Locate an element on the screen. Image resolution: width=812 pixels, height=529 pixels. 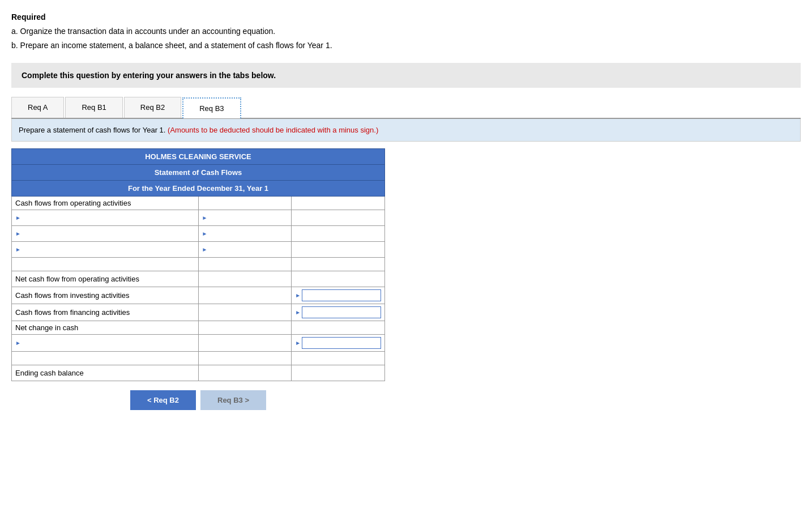
next-button: Req B3 > is located at coordinates (233, 400).